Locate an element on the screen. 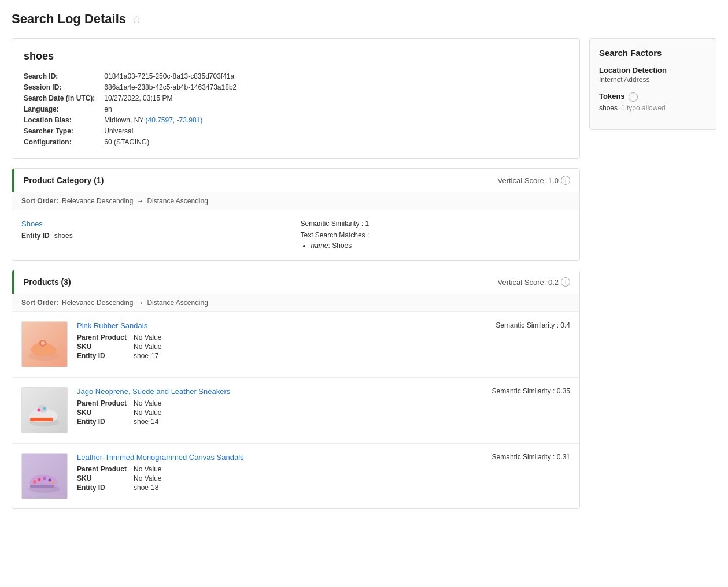 The image size is (728, 587). search-id-value: 01841a03-7215-250c-8a13-c835d703f41a is located at coordinates (336, 76).